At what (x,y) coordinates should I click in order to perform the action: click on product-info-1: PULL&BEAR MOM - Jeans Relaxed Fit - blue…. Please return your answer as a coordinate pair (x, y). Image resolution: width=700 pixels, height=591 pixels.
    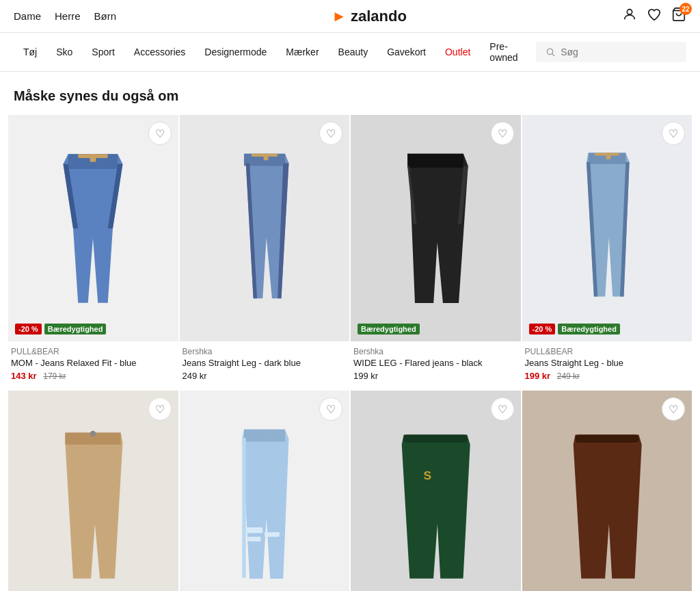
    Looking at the image, I should click on (93, 365).